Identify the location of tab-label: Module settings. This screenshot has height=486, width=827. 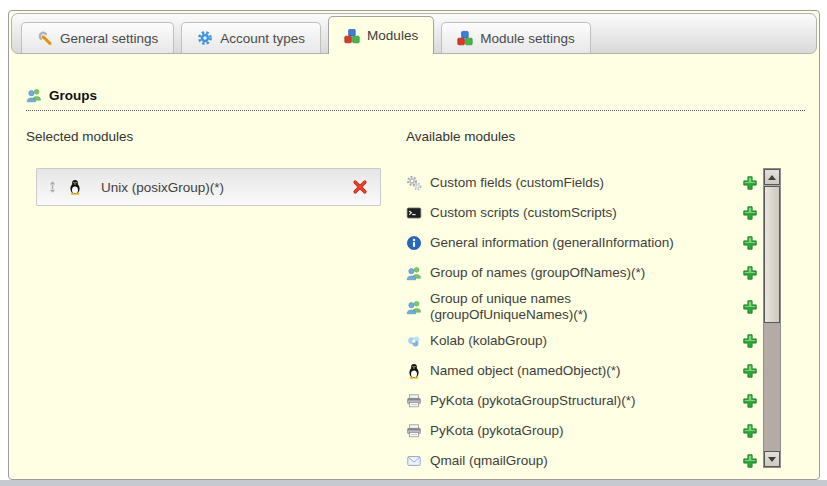
(528, 38).